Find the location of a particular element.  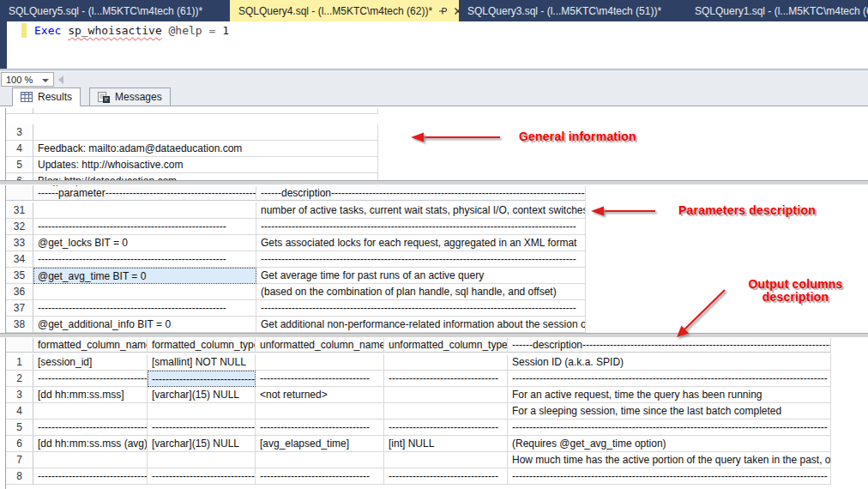

column-header: unformatted_column_name is located at coordinates (320, 345).